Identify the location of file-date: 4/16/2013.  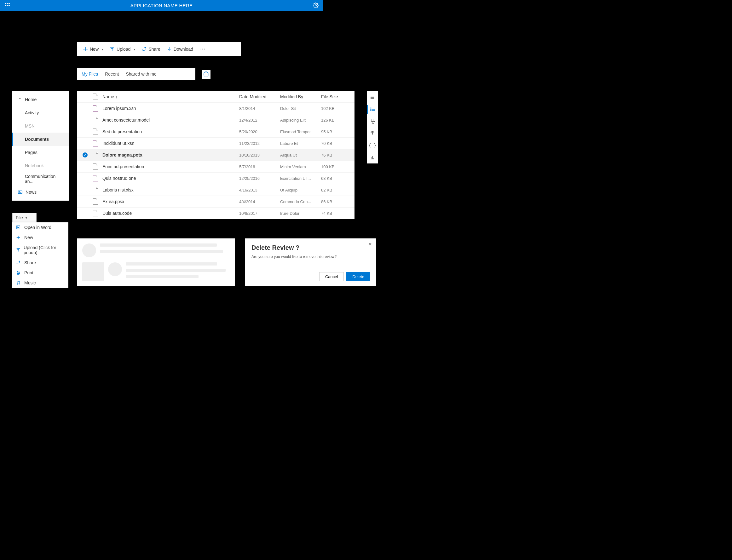
(259, 190).